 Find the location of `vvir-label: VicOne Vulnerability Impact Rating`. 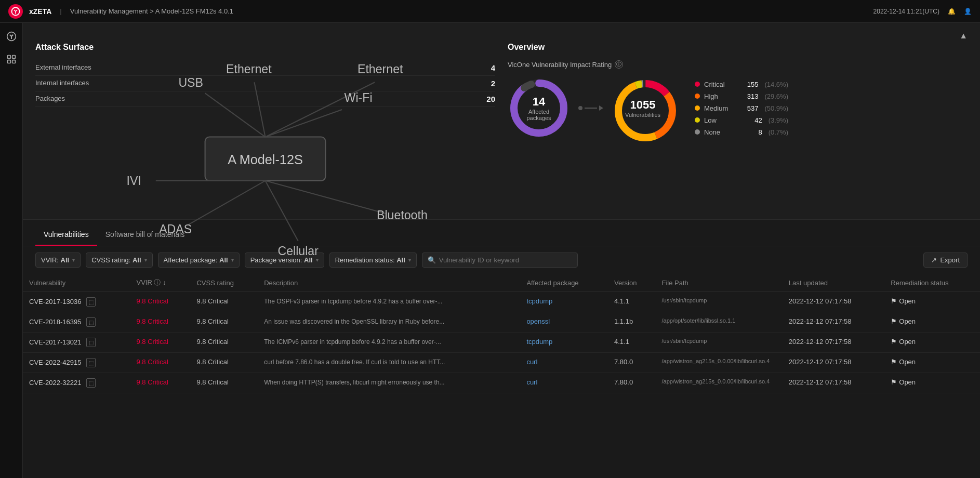

vvir-label: VicOne Vulnerability Impact Rating is located at coordinates (560, 64).